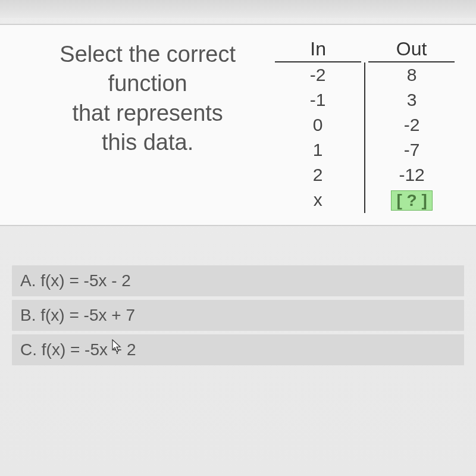 The height and width of the screenshot is (476, 476). I want to click on header-in: In, so click(318, 49).